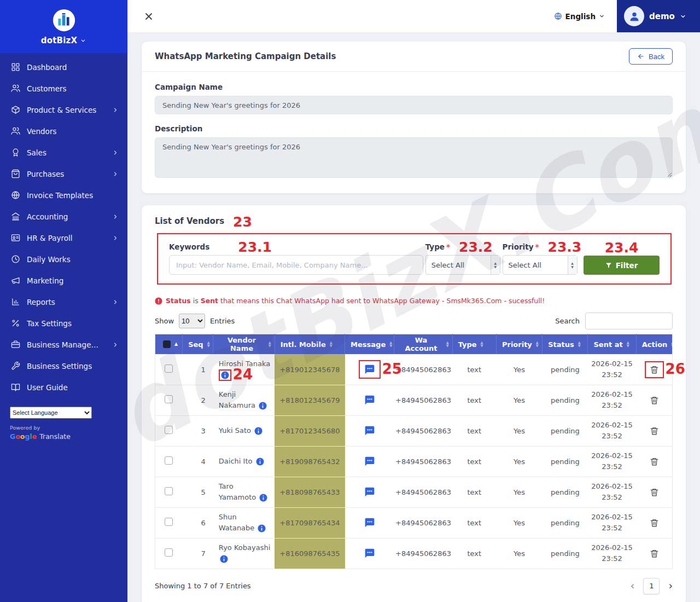  Describe the element at coordinates (51, 413) in the screenshot. I see `language-select: Select Language` at that location.